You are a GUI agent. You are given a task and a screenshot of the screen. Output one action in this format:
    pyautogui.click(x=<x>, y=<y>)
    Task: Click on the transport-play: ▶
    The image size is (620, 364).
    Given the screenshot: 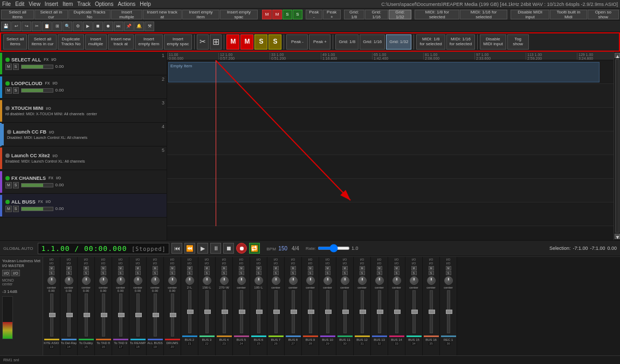 What is the action you would take?
    pyautogui.click(x=203, y=248)
    